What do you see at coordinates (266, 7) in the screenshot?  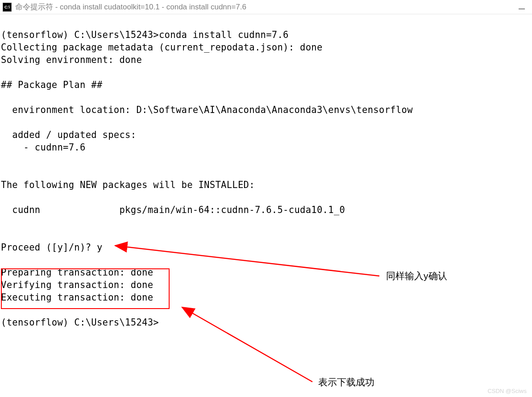 I see `window-titlebar: C:\ 命令提示符 - conda install cudatoolkit=10…` at bounding box center [266, 7].